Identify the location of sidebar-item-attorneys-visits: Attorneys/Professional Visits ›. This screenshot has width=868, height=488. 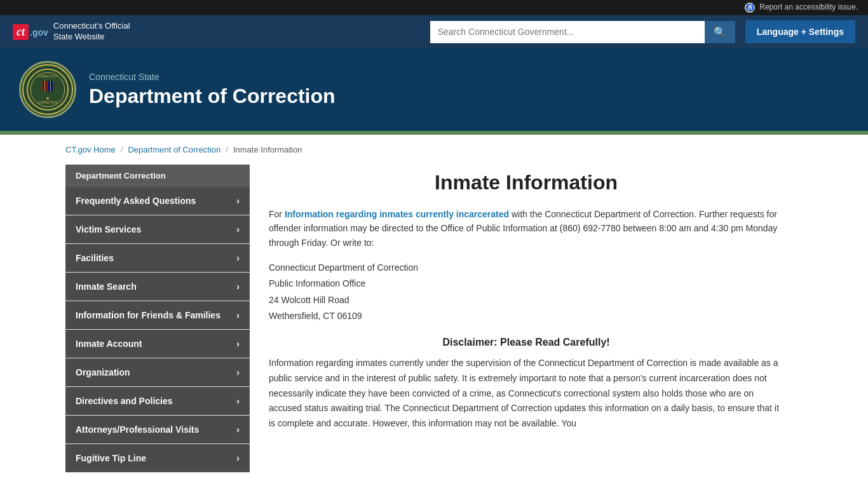
(158, 430).